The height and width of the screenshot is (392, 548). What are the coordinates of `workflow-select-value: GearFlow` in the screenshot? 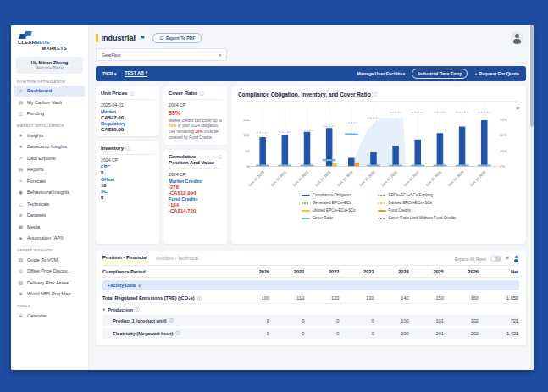 It's located at (112, 55).